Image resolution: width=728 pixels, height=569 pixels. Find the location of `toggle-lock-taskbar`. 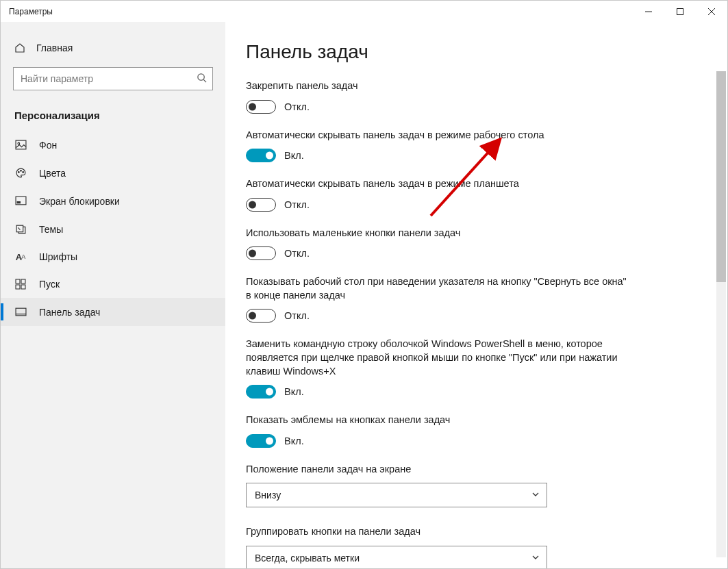

toggle-lock-taskbar is located at coordinates (261, 107).